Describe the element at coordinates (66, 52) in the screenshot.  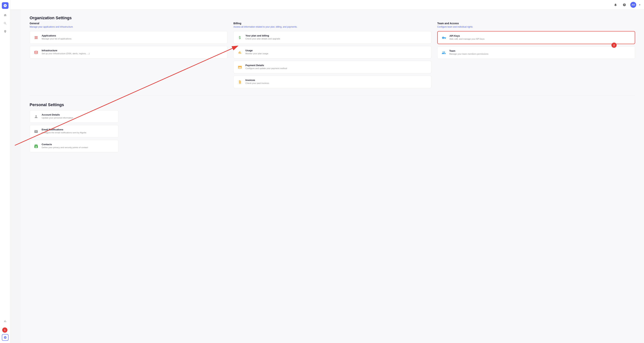
I see `infrastructure-content: Infrastructure Set up your infrastructur…` at that location.